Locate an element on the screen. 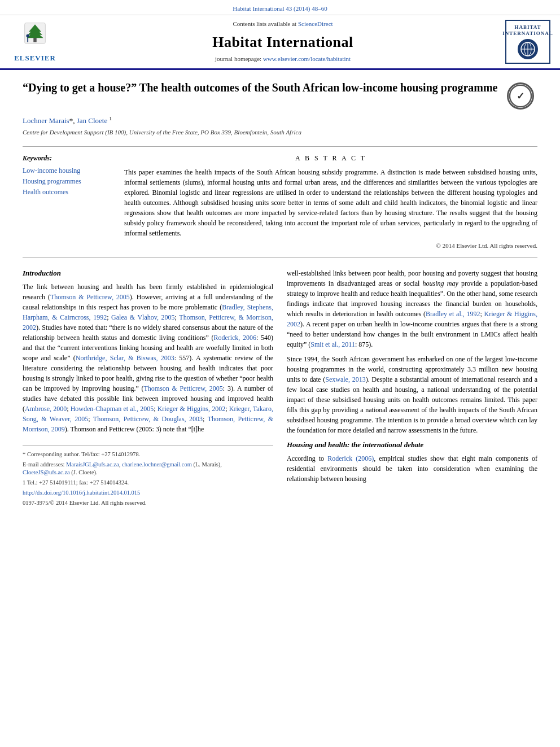 This screenshot has height=747, width=560. journal-header-right: HABITAT INTERNATIONAL is located at coordinates (528, 42).